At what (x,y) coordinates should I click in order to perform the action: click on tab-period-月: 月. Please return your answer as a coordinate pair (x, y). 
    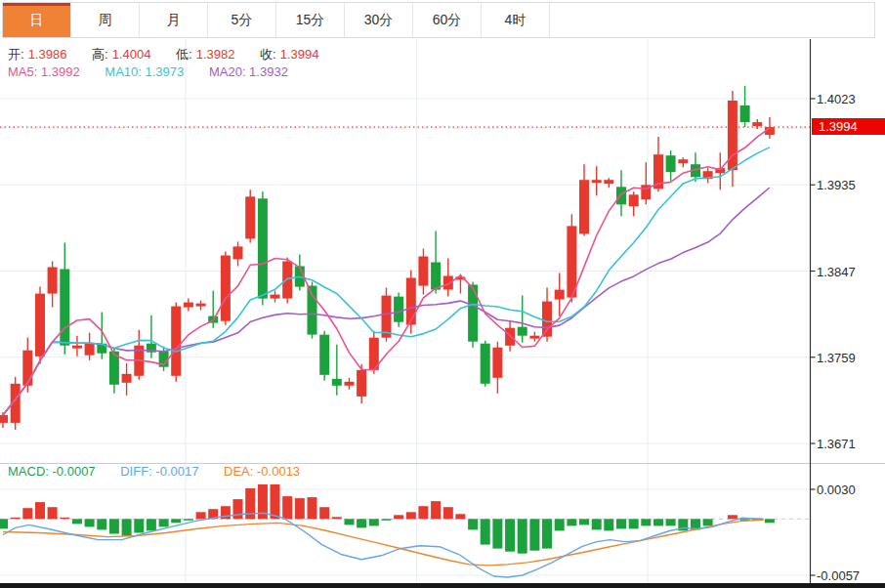
    Looking at the image, I should click on (174, 20).